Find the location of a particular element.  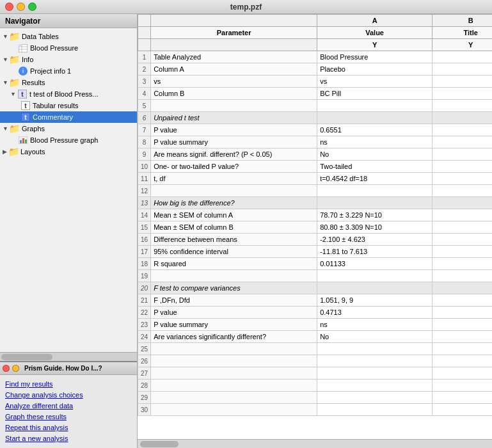

row-number: 6 is located at coordinates (145, 118).